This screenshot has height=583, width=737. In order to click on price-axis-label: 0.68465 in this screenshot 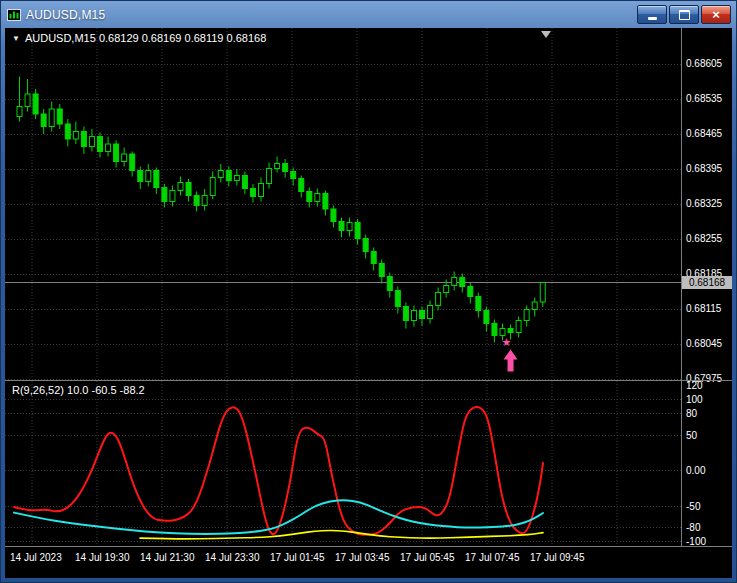, I will do `click(704, 134)`.